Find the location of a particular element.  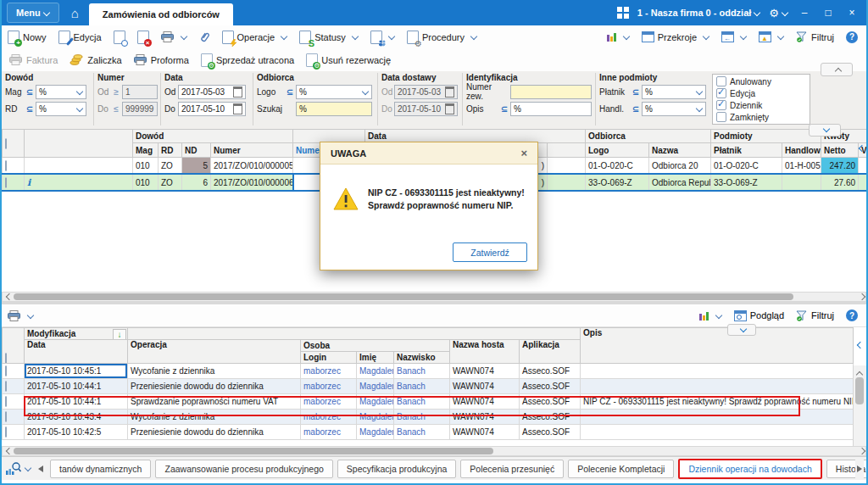

log-help-button: ? is located at coordinates (853, 315).